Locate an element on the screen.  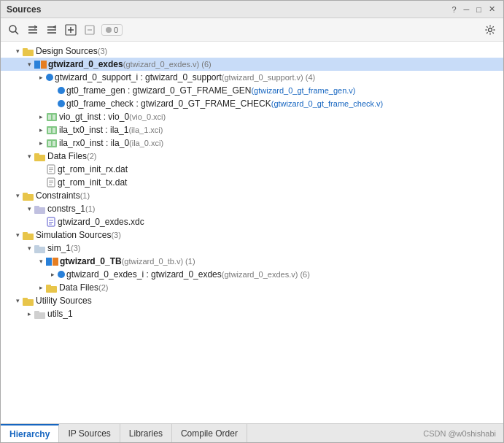
gtwizard-support-expander is located at coordinates (41, 77).